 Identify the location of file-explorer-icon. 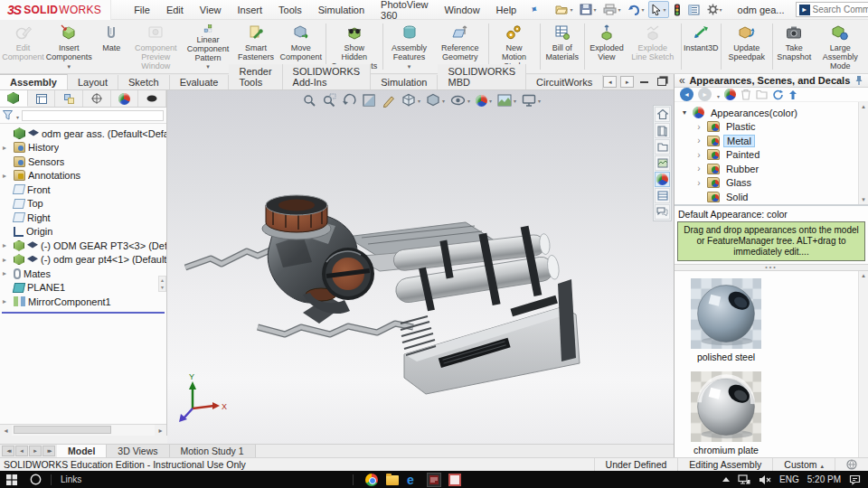
(392, 481).